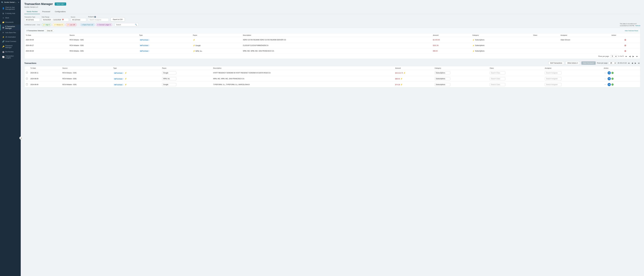 The image size is (644, 276). What do you see at coordinates (18, 2) in the screenshot?
I see `close-icon: ✕` at bounding box center [18, 2].